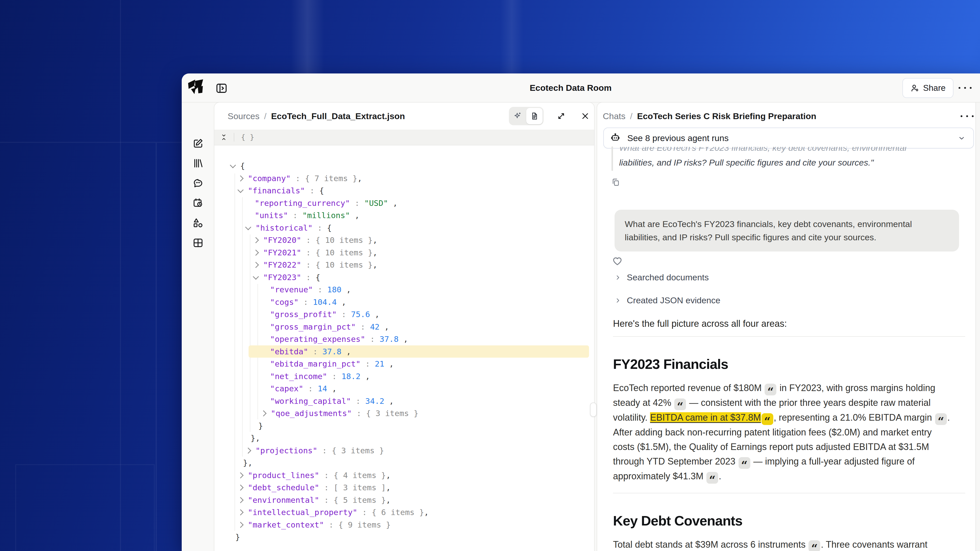  Describe the element at coordinates (593, 410) in the screenshot. I see `panel-resize-handle` at that location.